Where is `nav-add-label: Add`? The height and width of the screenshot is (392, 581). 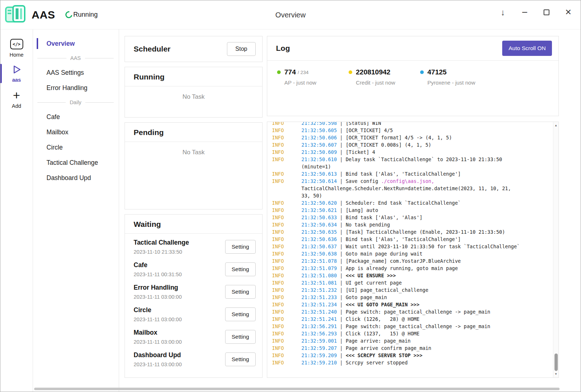
nav-add-label: Add is located at coordinates (17, 106).